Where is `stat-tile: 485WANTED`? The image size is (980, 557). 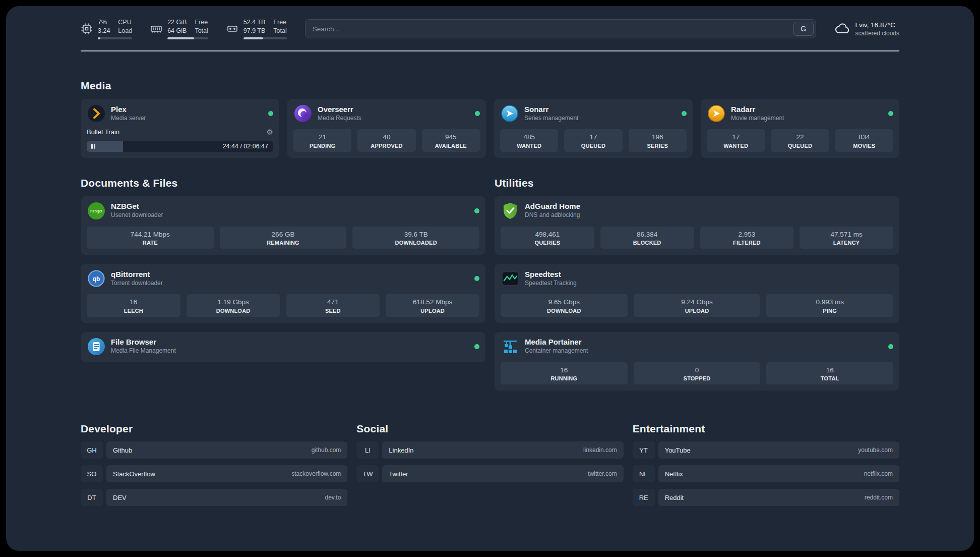 stat-tile: 485WANTED is located at coordinates (529, 140).